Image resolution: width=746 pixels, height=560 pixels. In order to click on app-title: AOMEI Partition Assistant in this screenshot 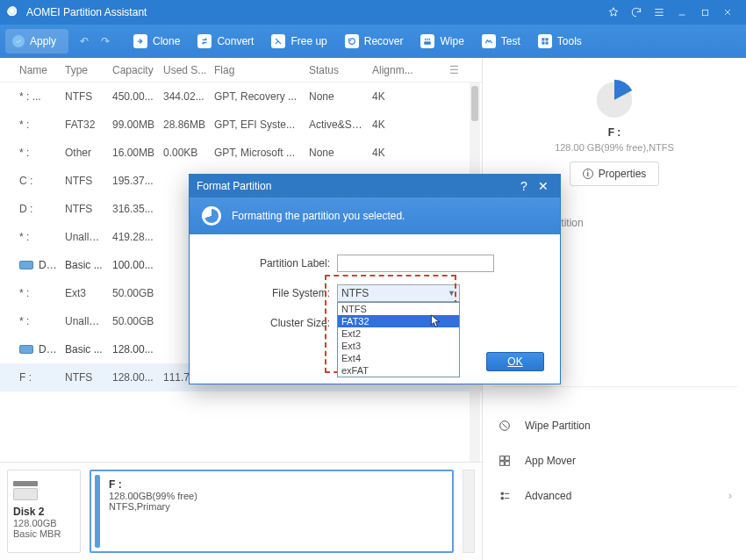, I will do `click(86, 12)`.